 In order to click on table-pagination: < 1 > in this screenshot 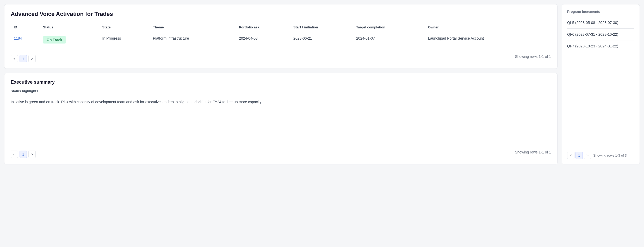, I will do `click(23, 59)`.